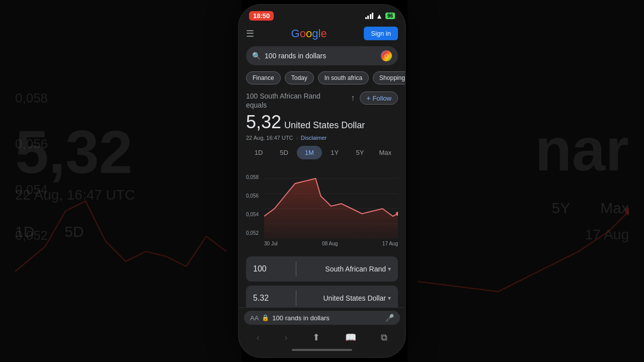 The width and height of the screenshot is (644, 362). Describe the element at coordinates (330, 243) in the screenshot. I see `x-label-1: 08 Aug` at that location.